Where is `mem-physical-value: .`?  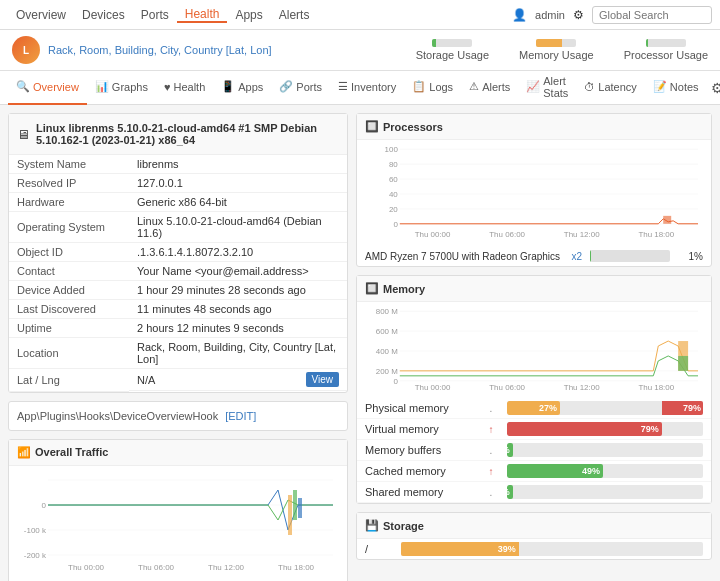
mem-physical-value: . is located at coordinates (491, 408).